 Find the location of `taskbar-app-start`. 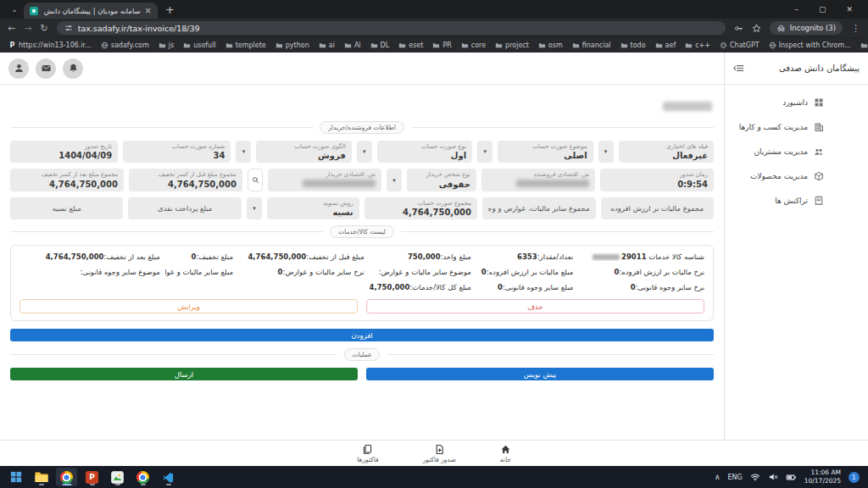

taskbar-app-start is located at coordinates (15, 477).